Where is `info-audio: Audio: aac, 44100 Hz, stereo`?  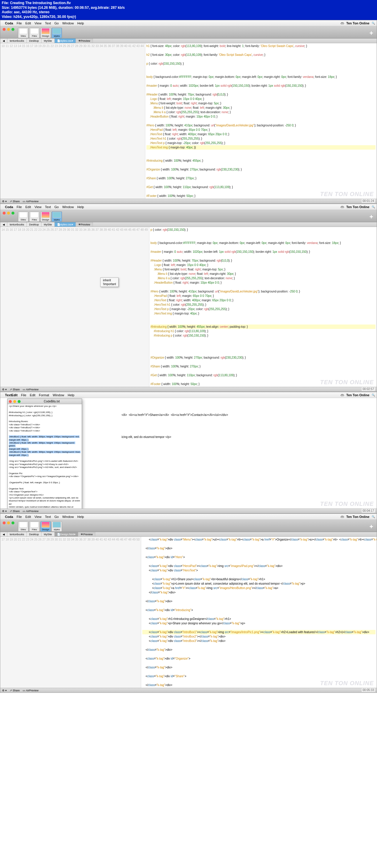
info-audio: Audio: aac, 44100 Hz, stereo is located at coordinates (188, 12).